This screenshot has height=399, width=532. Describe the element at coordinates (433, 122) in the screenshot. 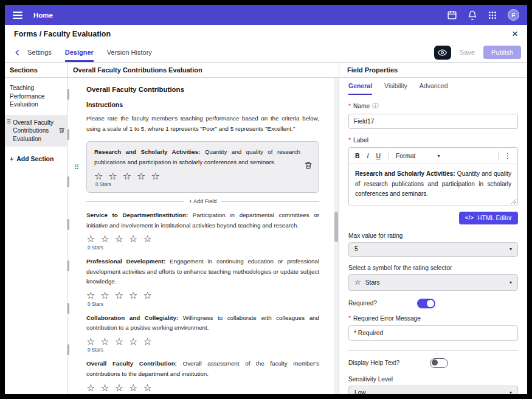

I see `name-input` at that location.